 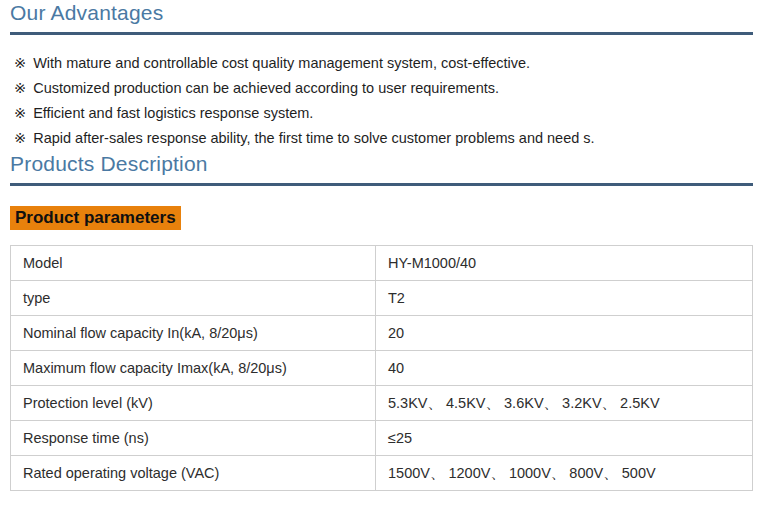 I want to click on table-row: Nominal flow capacity In(kA, 8/20μs) 20, so click(x=382, y=334).